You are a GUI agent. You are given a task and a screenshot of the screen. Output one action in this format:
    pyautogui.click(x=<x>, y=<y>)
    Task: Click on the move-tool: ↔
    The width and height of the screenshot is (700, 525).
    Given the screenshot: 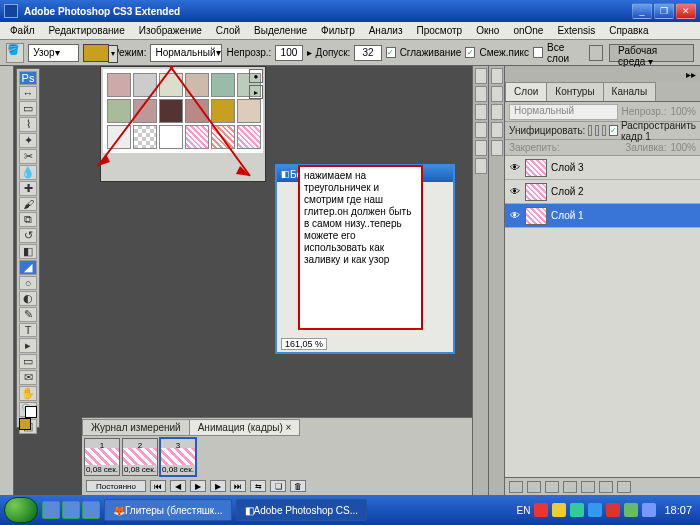 What is the action you would take?
    pyautogui.click(x=28, y=93)
    